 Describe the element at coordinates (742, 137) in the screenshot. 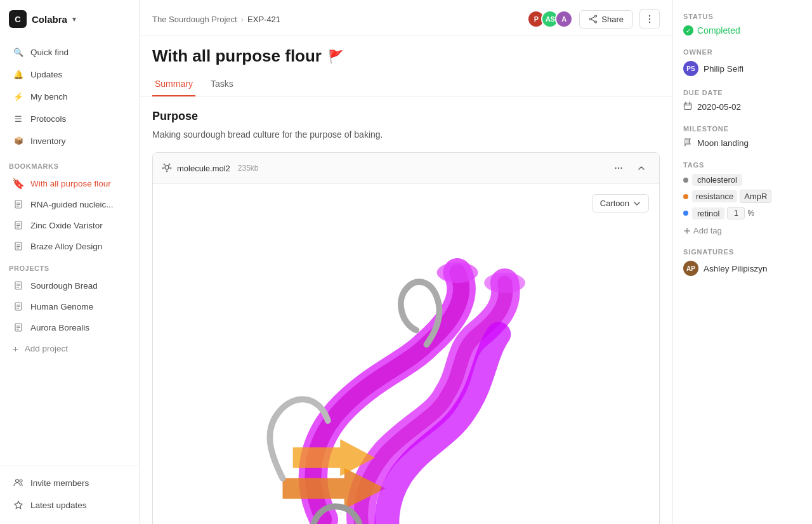

I see `milestone-section: Milestone Moon landing` at that location.